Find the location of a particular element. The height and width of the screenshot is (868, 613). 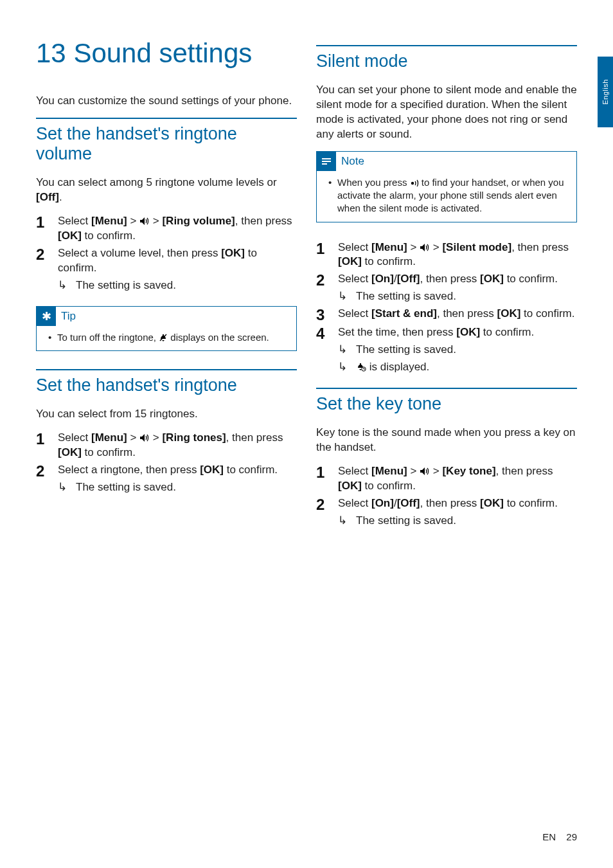

tip-icon: ✱ is located at coordinates (46, 316).